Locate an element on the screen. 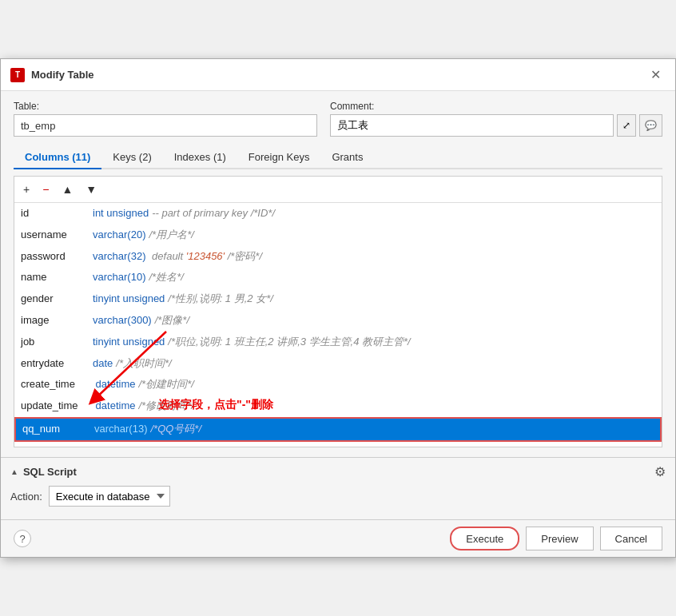  app-icon: T is located at coordinates (18, 75).